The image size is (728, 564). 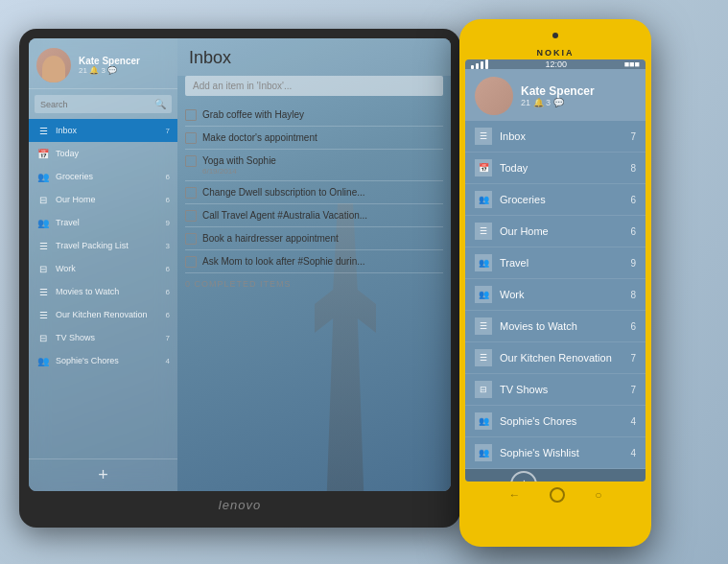 I want to click on sidebar-item-chores: 👥 Sophie's Chores 4, so click(x=104, y=361).